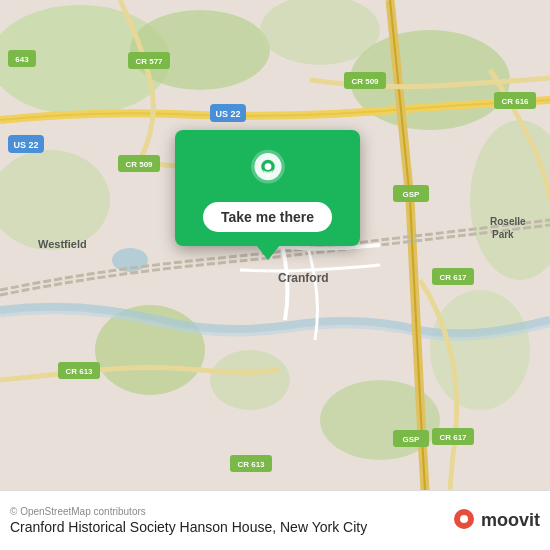 This screenshot has width=550, height=550. I want to click on svg-text: CR 616, so click(515, 102).